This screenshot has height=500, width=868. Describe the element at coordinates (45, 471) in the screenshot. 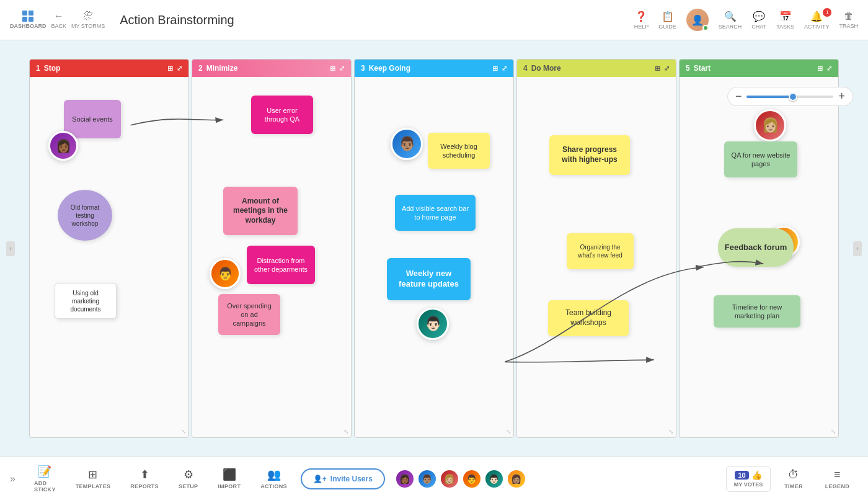

I see `add-sticky-icon: 📝` at that location.